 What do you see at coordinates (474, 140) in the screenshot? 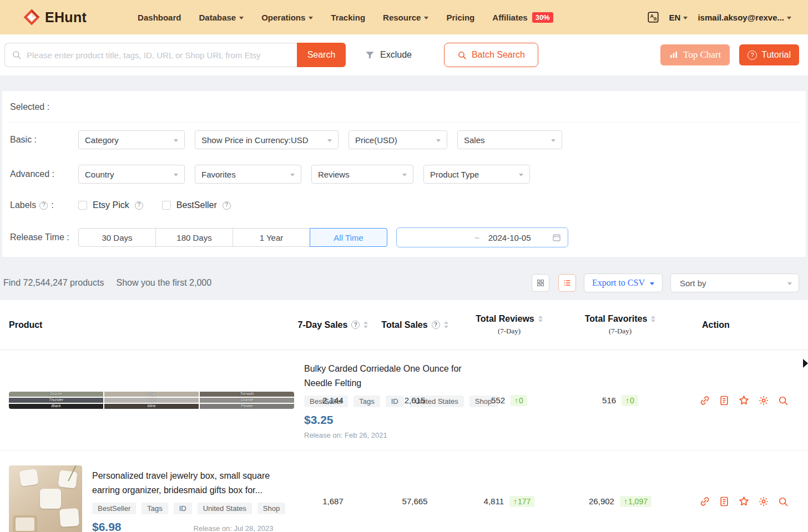
I see `dropdown-value: Sales` at bounding box center [474, 140].